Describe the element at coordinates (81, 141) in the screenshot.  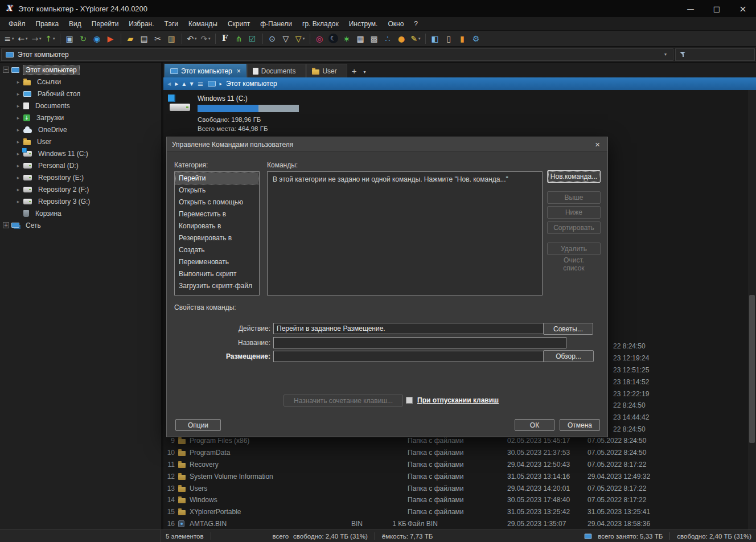
I see `tree-item-user: ▸ User` at that location.